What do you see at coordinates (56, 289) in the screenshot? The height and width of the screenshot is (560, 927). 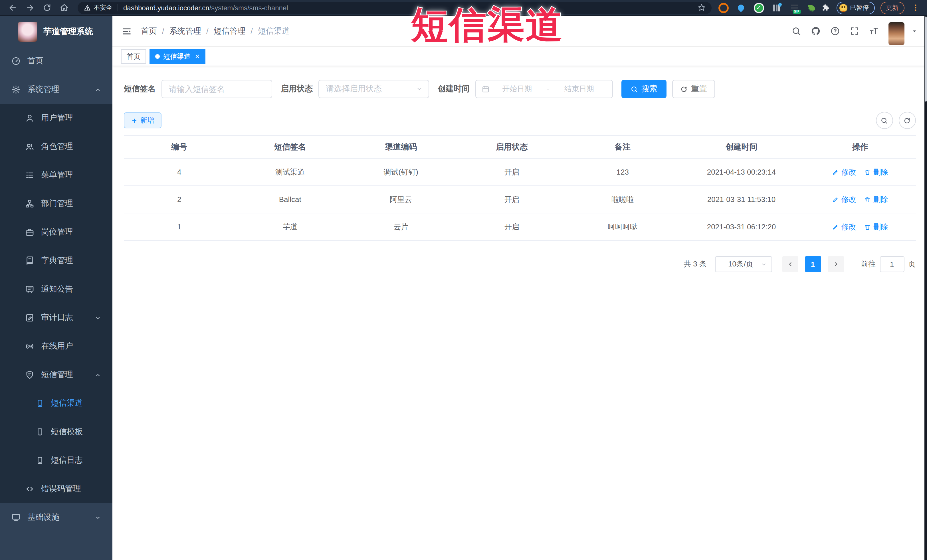 I see `sidebar-item-notice-announcement: 通知公告` at bounding box center [56, 289].